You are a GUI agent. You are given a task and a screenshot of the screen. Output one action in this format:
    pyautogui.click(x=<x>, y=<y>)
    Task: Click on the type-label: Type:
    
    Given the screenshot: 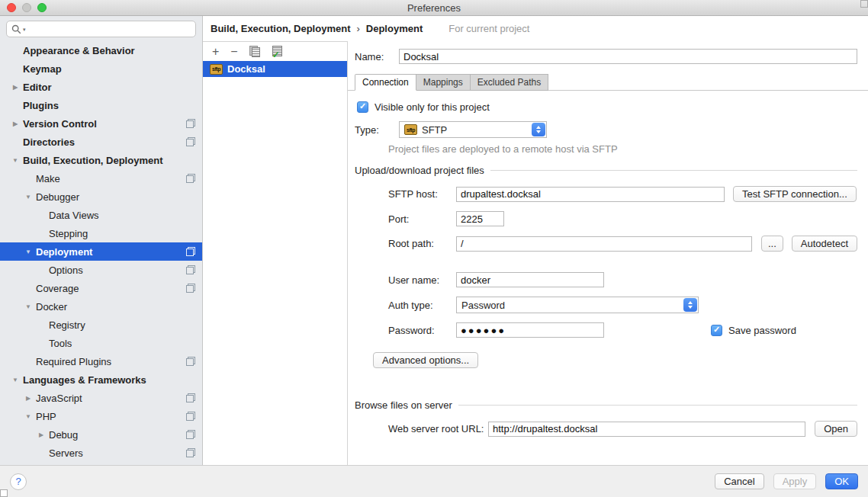 What is the action you would take?
    pyautogui.click(x=377, y=130)
    